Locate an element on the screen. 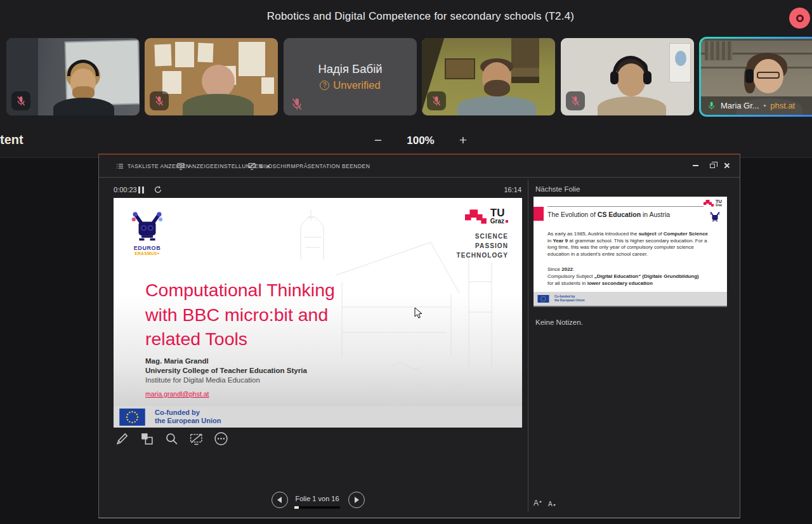 The height and width of the screenshot is (524, 812). restore-icon is located at coordinates (712, 166).